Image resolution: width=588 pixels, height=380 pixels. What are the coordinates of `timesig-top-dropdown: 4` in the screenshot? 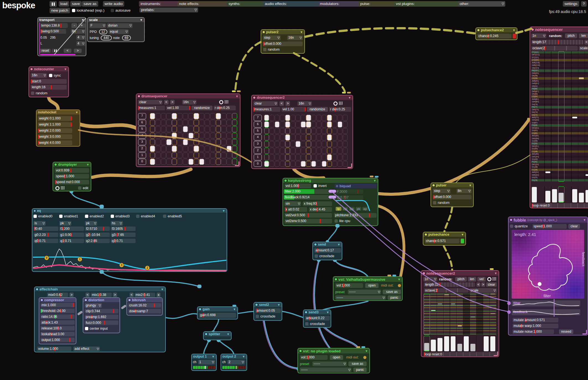 It's located at (81, 38).